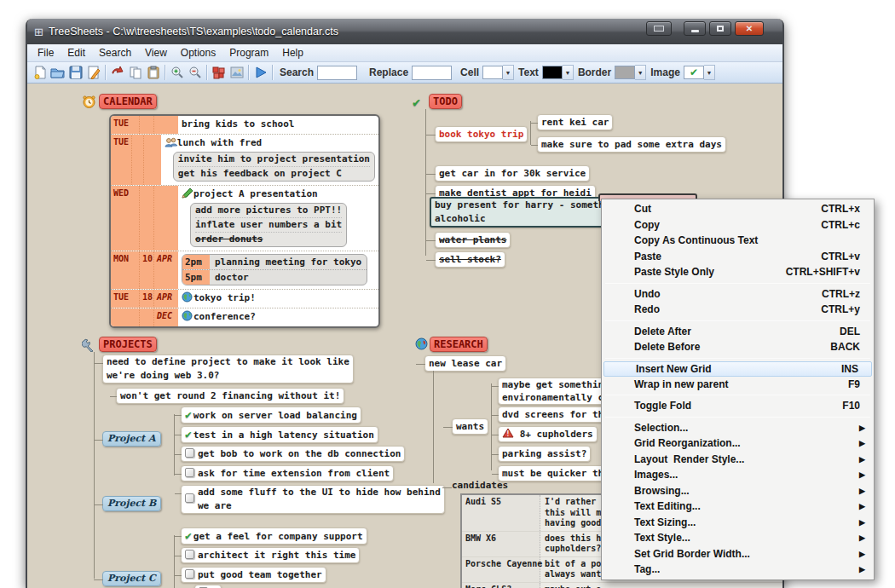  What do you see at coordinates (274, 262) in the screenshot?
I see `schedule-row: 2pmplanning meeting for tokyo` at bounding box center [274, 262].